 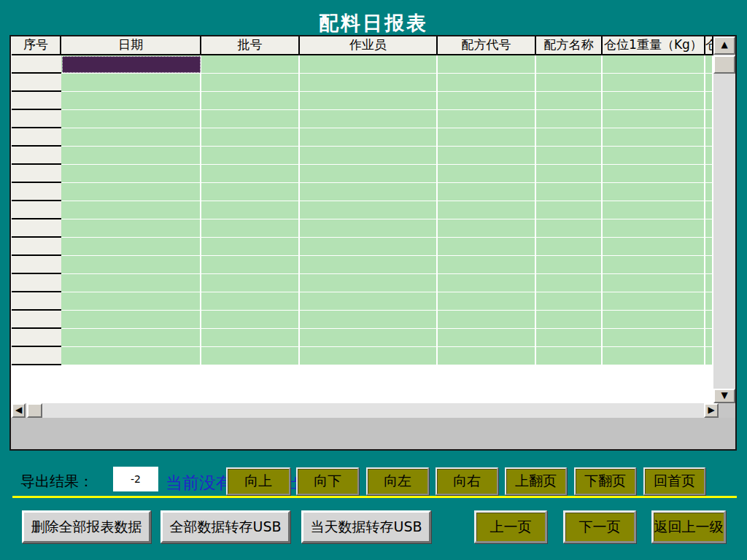 I want to click on scroll-down-button: ▼, so click(x=724, y=396).